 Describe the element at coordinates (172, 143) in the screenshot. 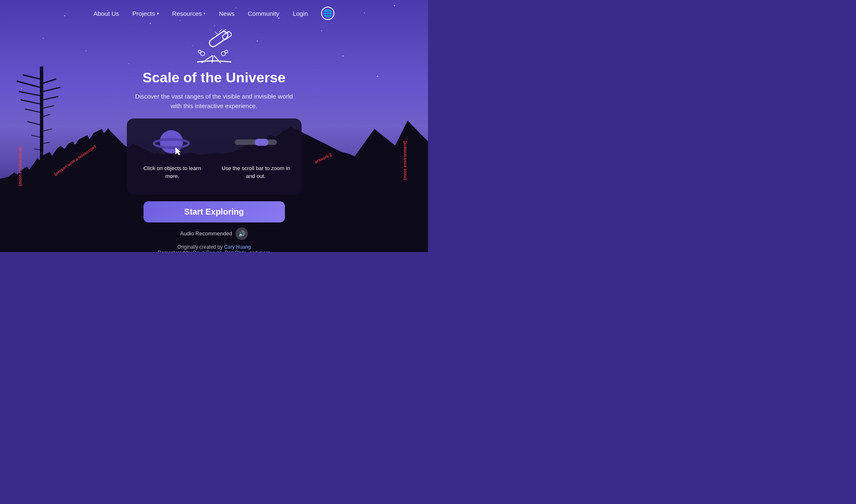

I see `planet-illustration` at that location.